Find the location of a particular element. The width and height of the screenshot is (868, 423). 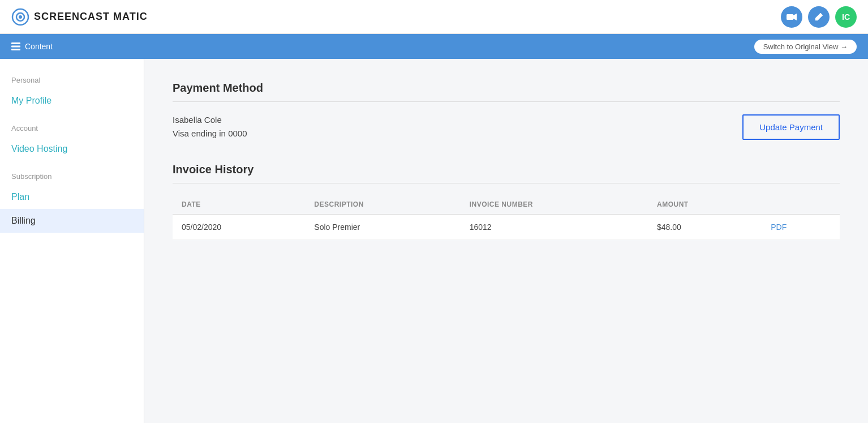

update-payment-button: Update Payment is located at coordinates (791, 127).